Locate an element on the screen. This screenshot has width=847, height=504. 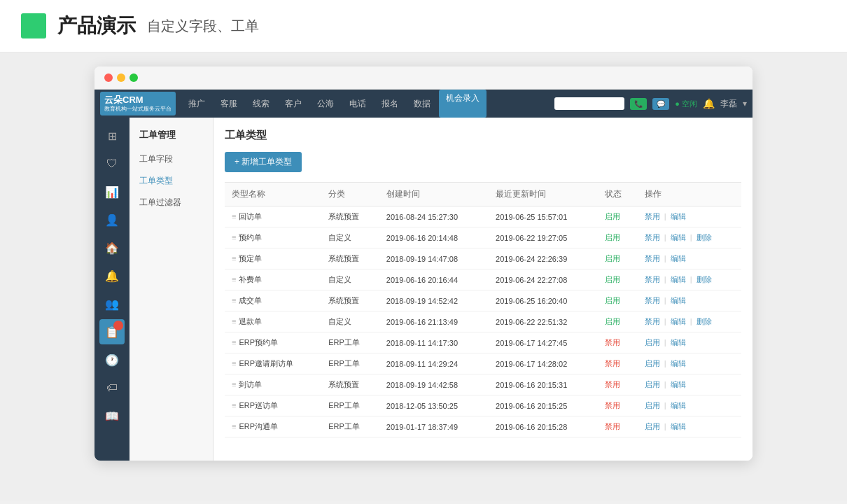
nav-user: 李磊 is located at coordinates (729, 104).